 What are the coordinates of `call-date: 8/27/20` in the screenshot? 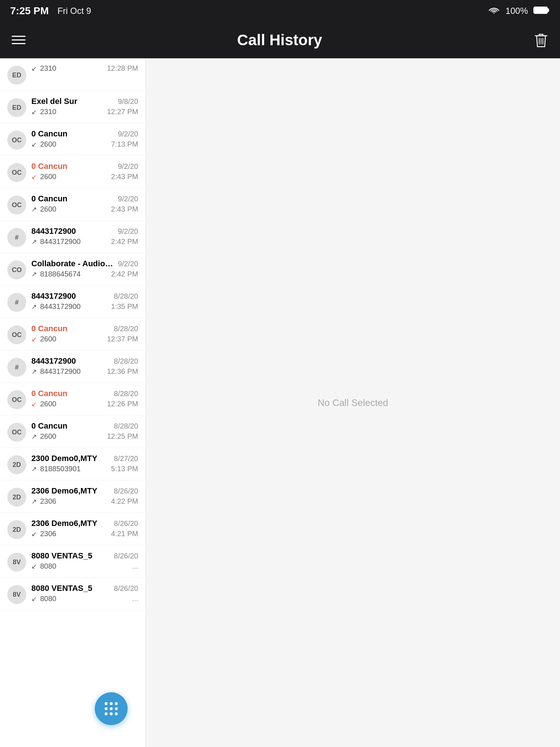 It's located at (126, 459).